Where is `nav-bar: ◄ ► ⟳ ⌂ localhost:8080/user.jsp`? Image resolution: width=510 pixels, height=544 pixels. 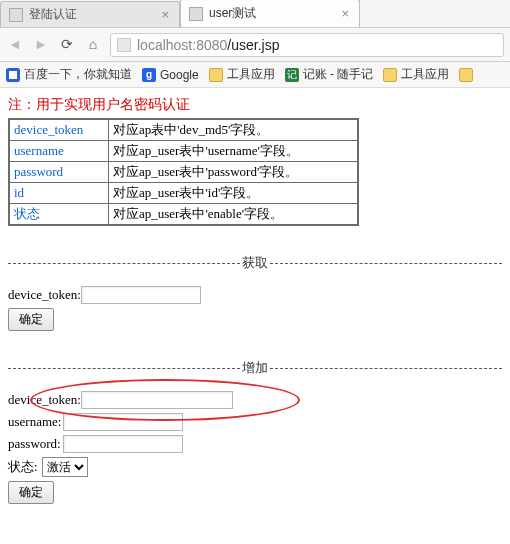
nav-bar: ◄ ► ⟳ ⌂ localhost:8080/user.jsp is located at coordinates (255, 45).